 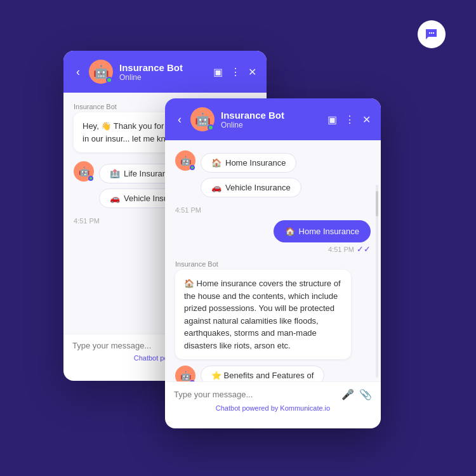 I want to click on fg-chat-header: ‹ 🤖 Insurance Bot Online ▣ ⋮ ✕, so click(x=273, y=119).